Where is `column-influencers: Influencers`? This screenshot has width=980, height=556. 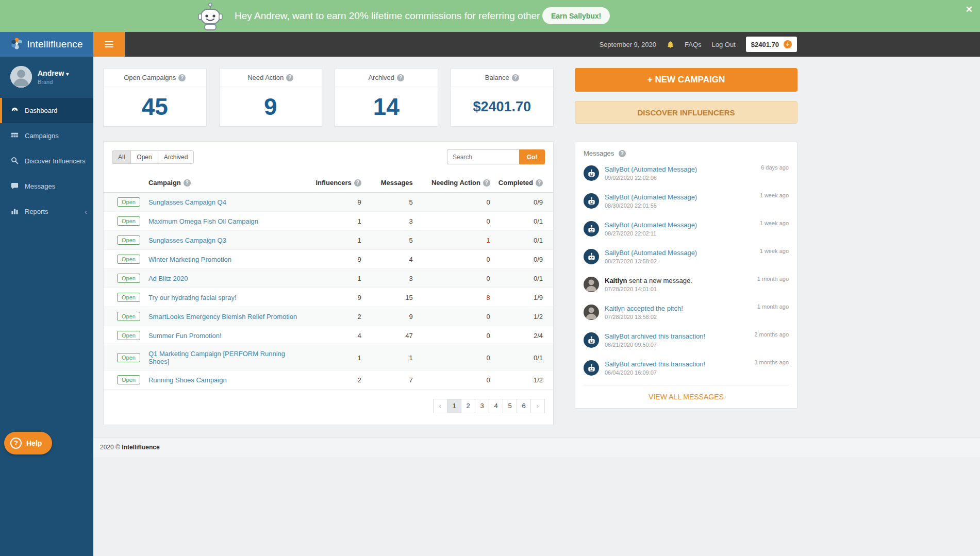
column-influencers: Influencers is located at coordinates (333, 182).